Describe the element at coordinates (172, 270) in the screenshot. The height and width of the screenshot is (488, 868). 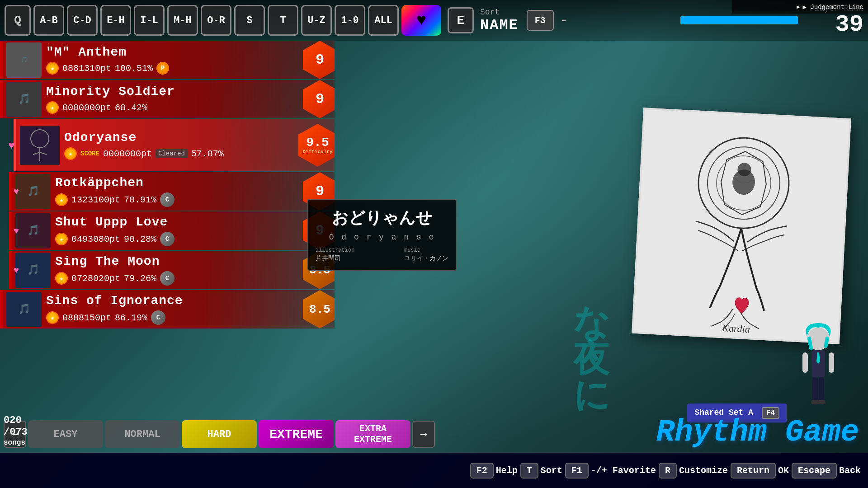
I see `song-item: ♥ 🎵 Sing The Moon ★ 0728020pt 79.26% C 8…` at that location.